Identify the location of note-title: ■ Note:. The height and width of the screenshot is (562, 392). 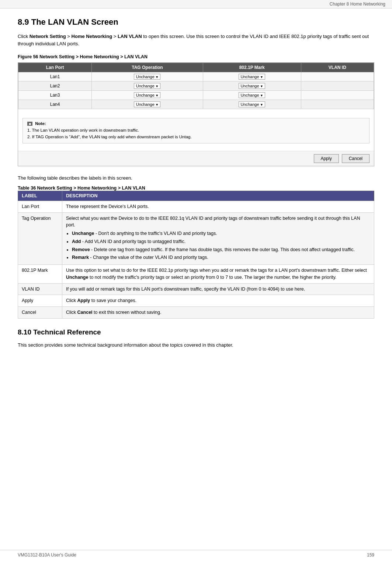
(196, 124).